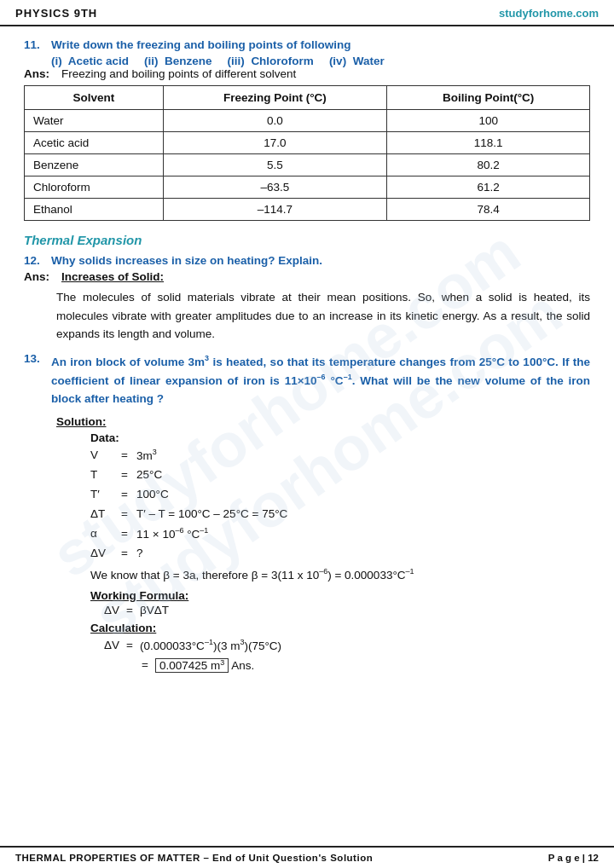  I want to click on solvent-acetic: Acetic acid, so click(94, 143).